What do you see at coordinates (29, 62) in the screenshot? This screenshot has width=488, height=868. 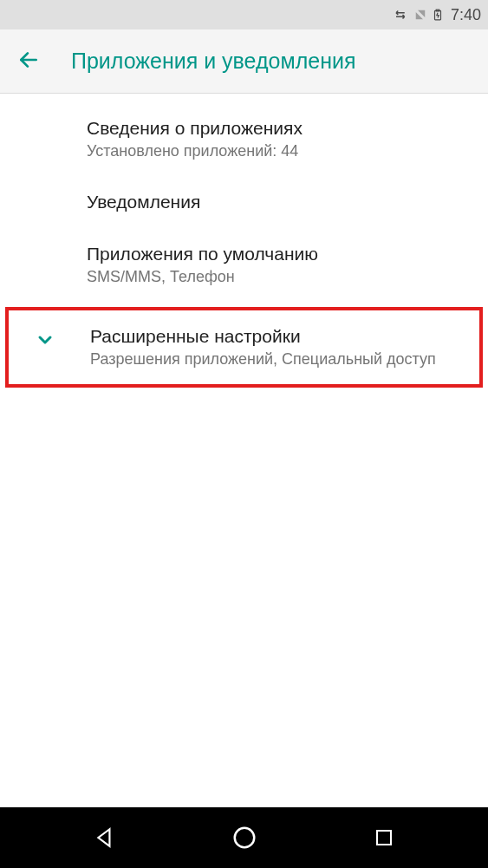 I see `back-button` at bounding box center [29, 62].